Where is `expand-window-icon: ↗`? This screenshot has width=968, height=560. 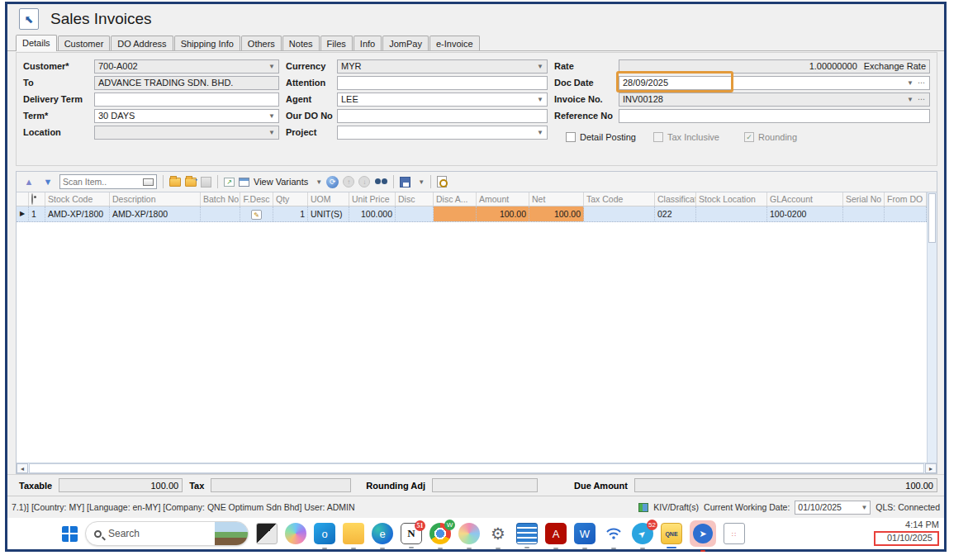
expand-window-icon: ↗ is located at coordinates (230, 182).